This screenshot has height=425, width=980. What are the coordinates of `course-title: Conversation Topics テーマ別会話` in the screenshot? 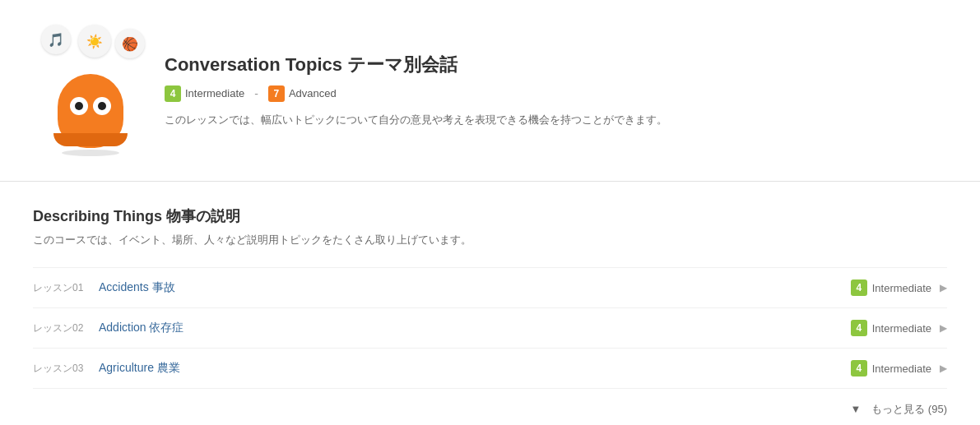 It's located at (556, 65).